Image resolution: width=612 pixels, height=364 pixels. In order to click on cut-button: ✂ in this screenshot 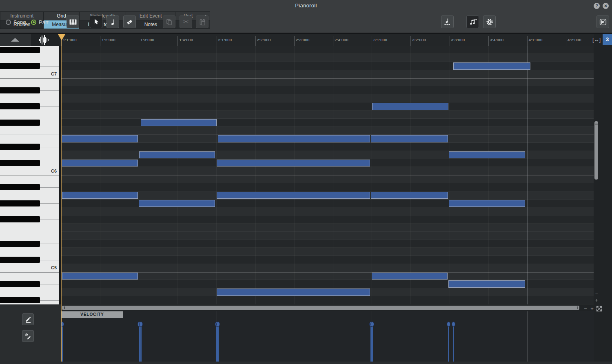, I will do `click(186, 22)`.